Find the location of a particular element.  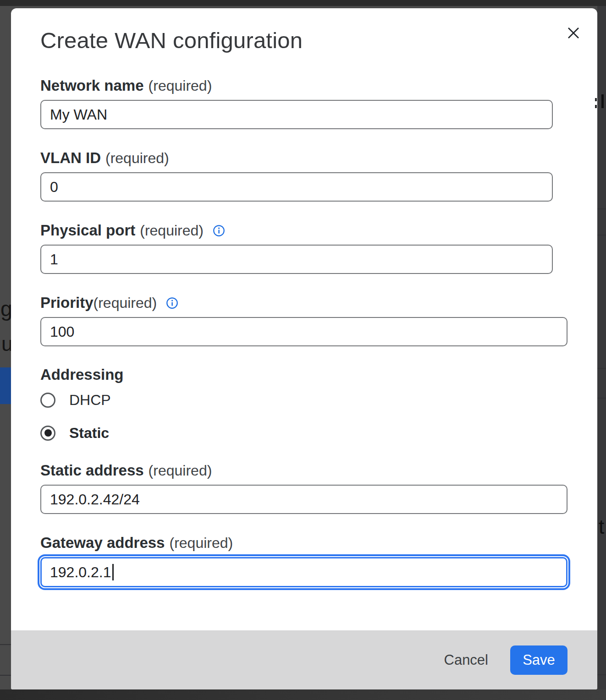

cancel-button: Cancel is located at coordinates (467, 660).